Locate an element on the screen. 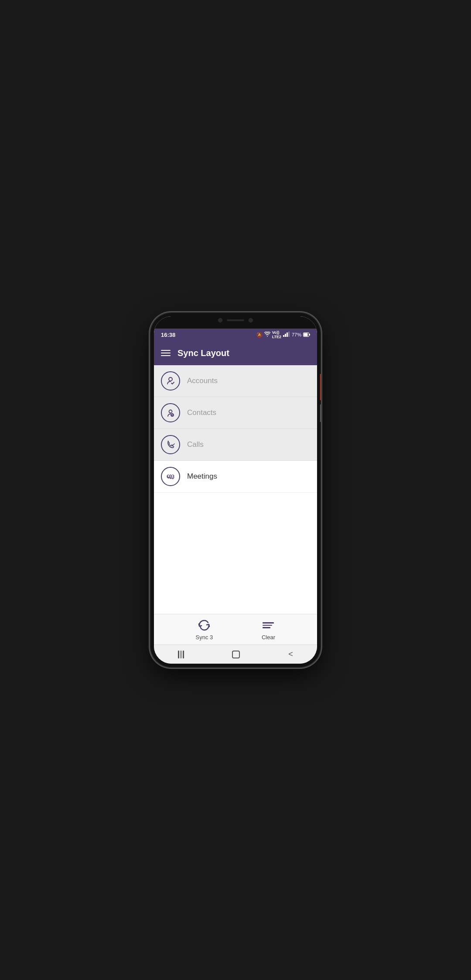 The height and width of the screenshot is (980, 471). calls-icon-wrapper is located at coordinates (171, 445).